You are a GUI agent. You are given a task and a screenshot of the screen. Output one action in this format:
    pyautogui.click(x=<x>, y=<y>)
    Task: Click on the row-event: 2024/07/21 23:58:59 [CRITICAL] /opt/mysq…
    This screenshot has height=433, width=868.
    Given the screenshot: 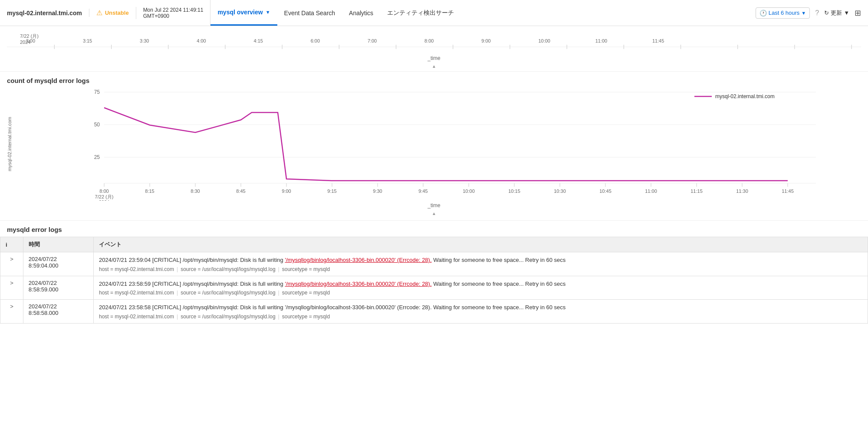 What is the action you would take?
    pyautogui.click(x=480, y=288)
    